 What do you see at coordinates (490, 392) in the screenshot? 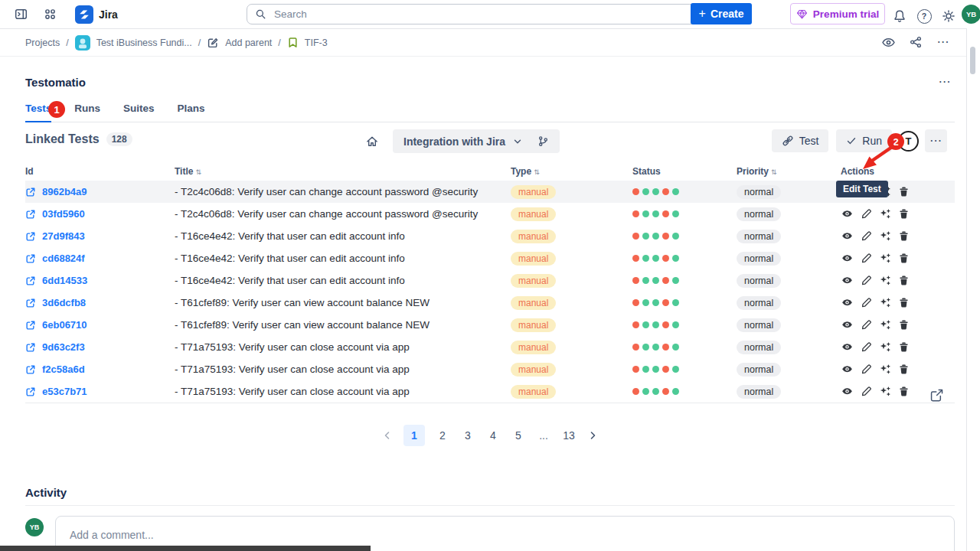
I see `table-row: e53c7b71 - T71a75193: Verify user can cl…` at bounding box center [490, 392].